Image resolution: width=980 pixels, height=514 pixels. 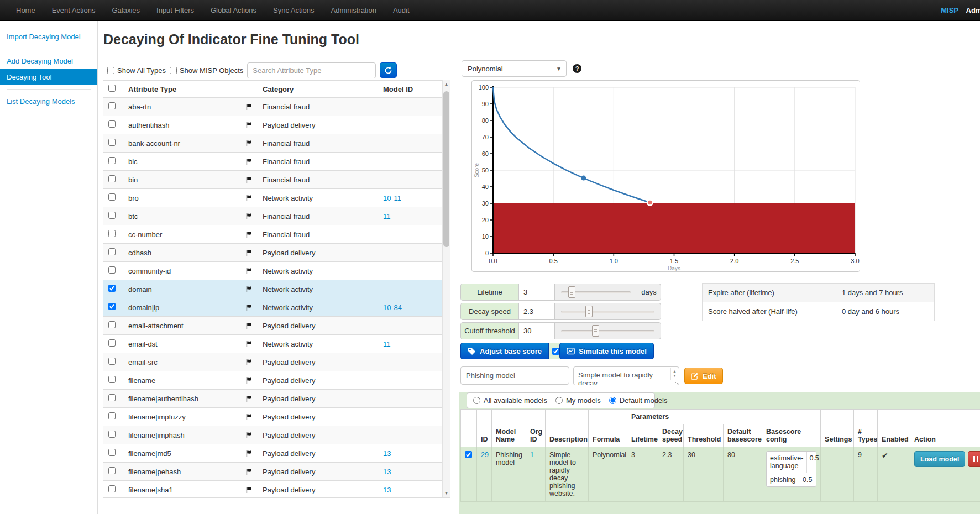 I want to click on attribute-row: filename|authentihash Payload delivery, so click(x=273, y=399).